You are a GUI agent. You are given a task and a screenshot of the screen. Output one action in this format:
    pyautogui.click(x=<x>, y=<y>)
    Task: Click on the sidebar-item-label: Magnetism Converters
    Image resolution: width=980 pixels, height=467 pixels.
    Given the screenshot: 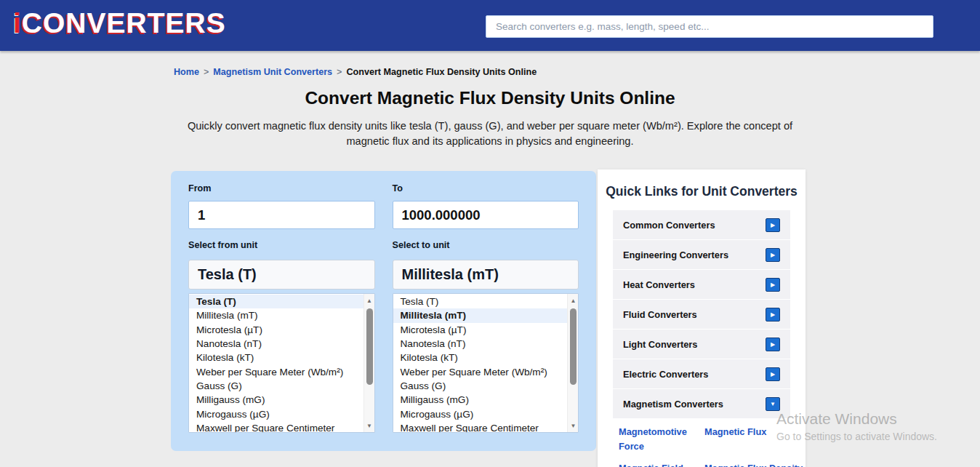 What is the action you would take?
    pyautogui.click(x=673, y=404)
    